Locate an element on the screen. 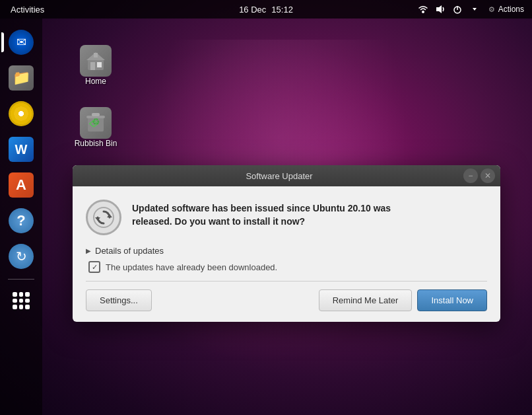 This screenshot has height=415, width=532. details-label: Details of updates is located at coordinates (129, 251).